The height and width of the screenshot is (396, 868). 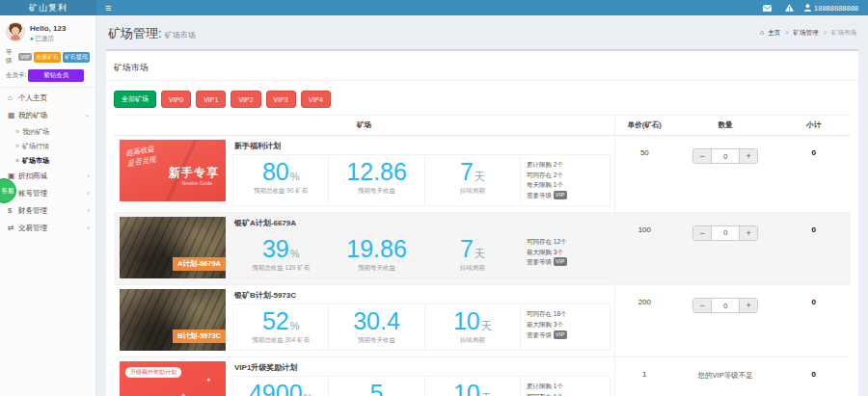 I want to click on filter-vip2-button: VIP2, so click(x=245, y=99).